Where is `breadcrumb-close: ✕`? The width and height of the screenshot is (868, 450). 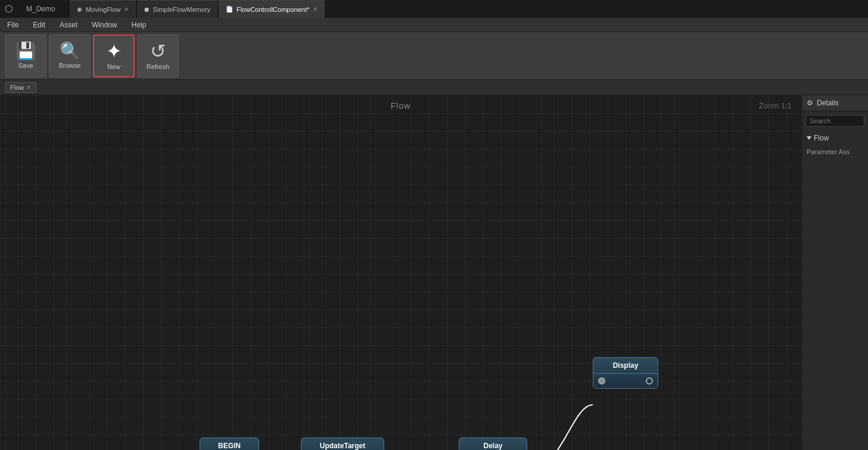 breadcrumb-close: ✕ is located at coordinates (29, 87).